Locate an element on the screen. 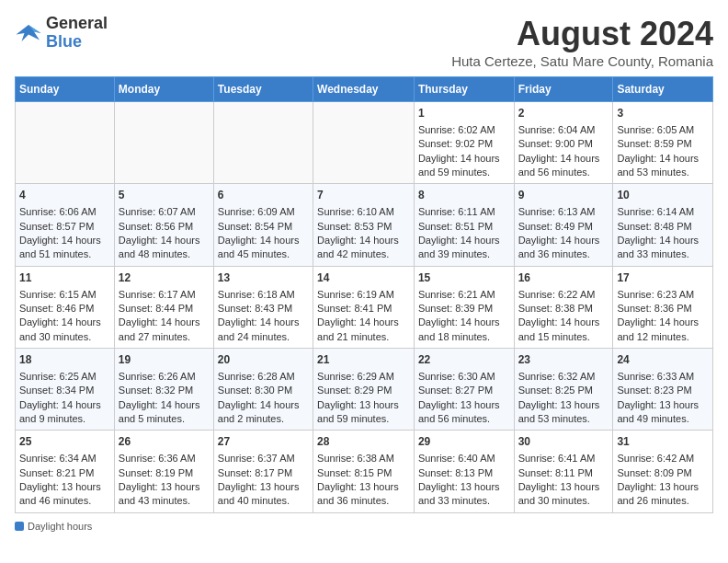 The height and width of the screenshot is (563, 728). day-info: Sunrise: 6:04 AM is located at coordinates (564, 131).